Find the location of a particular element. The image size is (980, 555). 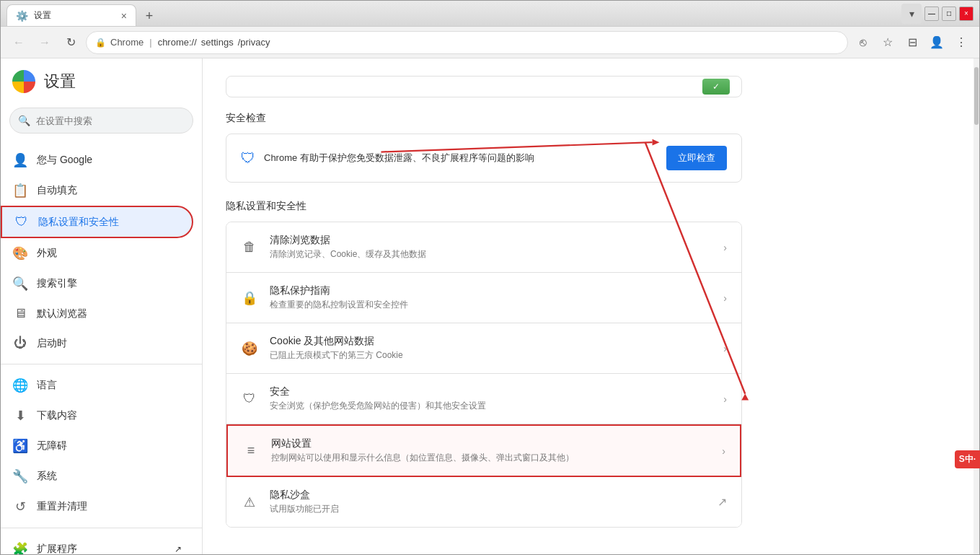

system-icon: 🔧 is located at coordinates (20, 476).